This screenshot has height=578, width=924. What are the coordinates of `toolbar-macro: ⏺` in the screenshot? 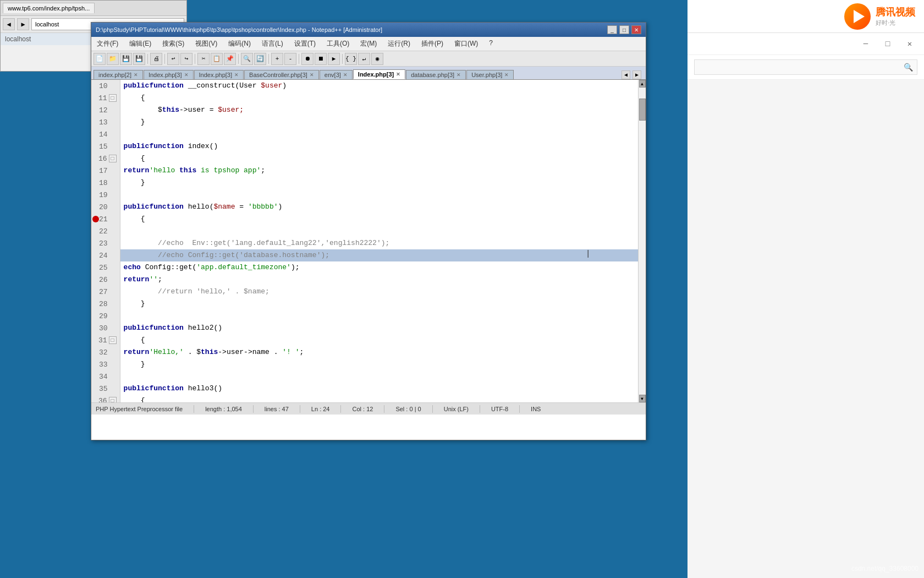 It's located at (307, 59).